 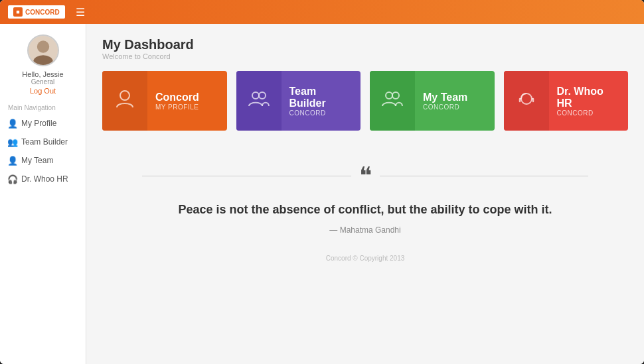 What do you see at coordinates (321, 97) in the screenshot?
I see `card-title-team-builder: Team Builder` at bounding box center [321, 97].